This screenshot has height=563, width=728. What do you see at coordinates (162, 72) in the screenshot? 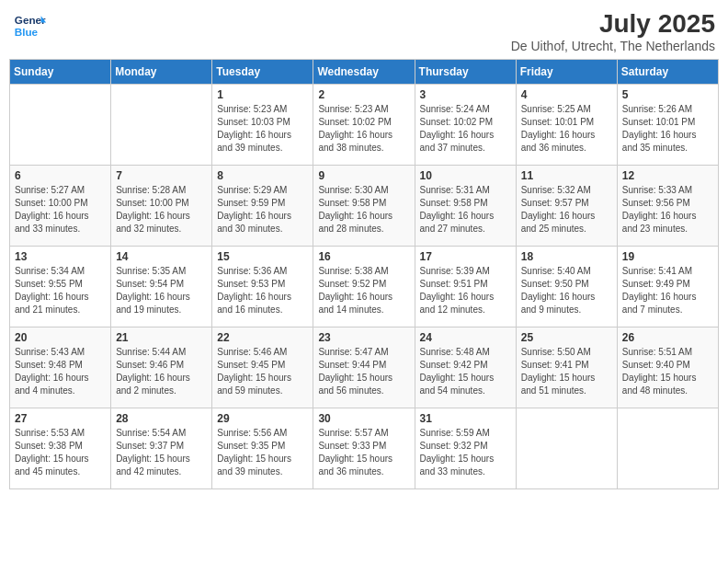
I see `day-of-week-header: Monday` at bounding box center [162, 72].